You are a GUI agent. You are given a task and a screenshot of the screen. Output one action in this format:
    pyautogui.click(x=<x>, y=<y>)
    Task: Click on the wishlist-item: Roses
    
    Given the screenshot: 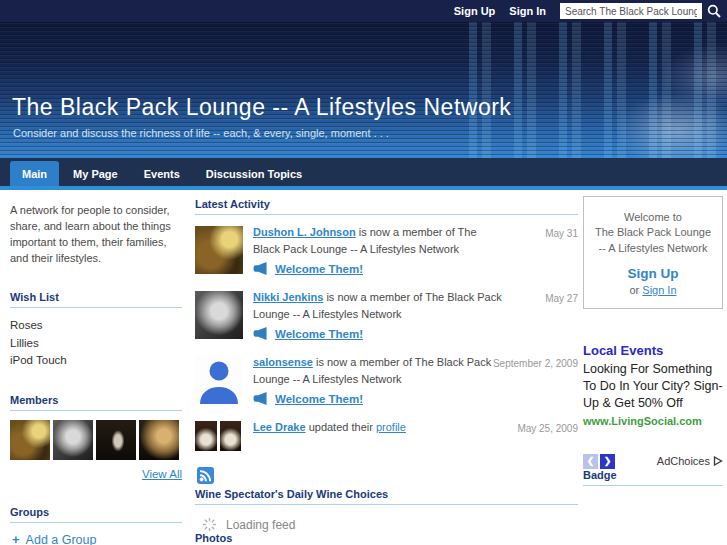 What is the action you would take?
    pyautogui.click(x=96, y=326)
    